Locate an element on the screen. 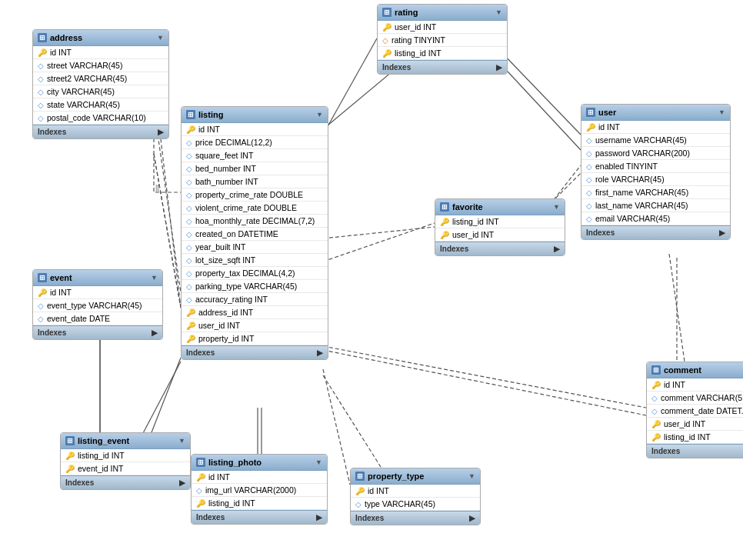 This screenshot has width=743, height=560. table-address-header: address ▼ is located at coordinates (101, 38).